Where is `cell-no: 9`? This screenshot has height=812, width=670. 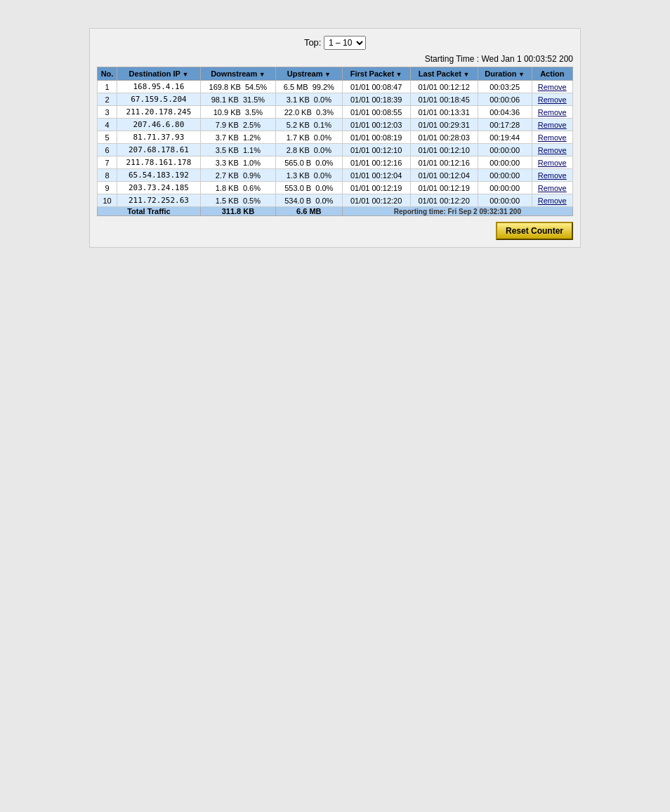 cell-no: 9 is located at coordinates (107, 188).